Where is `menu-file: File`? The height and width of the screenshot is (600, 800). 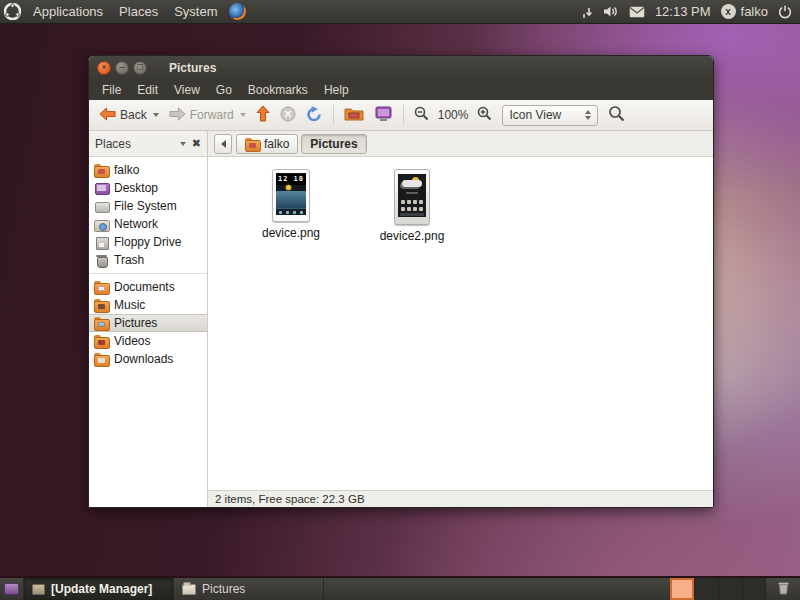 menu-file: File is located at coordinates (112, 90).